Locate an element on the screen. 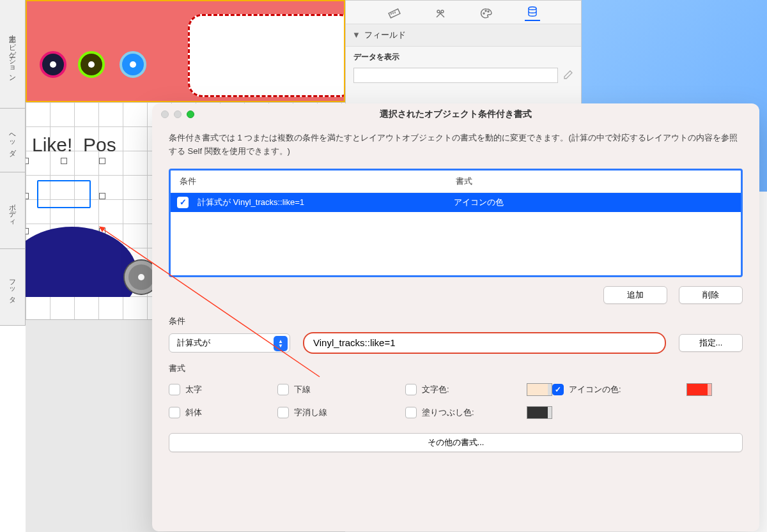  bold-label: 太字 is located at coordinates (194, 390).